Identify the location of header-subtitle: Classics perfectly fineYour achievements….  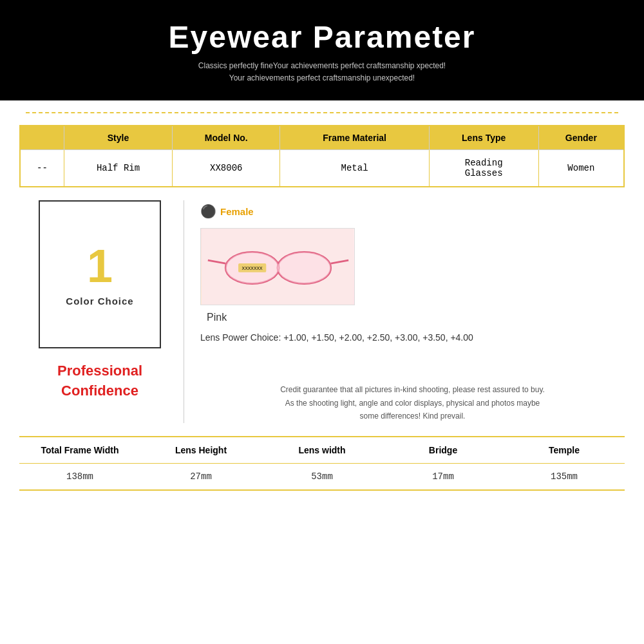
(322, 72).